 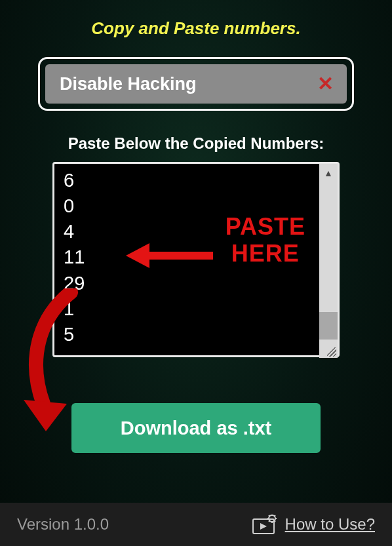 I want to click on page-title: Copy and Paste numbers., so click(x=196, y=20).